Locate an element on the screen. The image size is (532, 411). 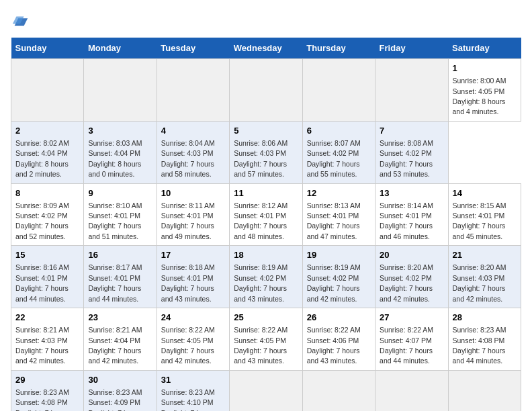
day-number: 8 is located at coordinates (47, 193).